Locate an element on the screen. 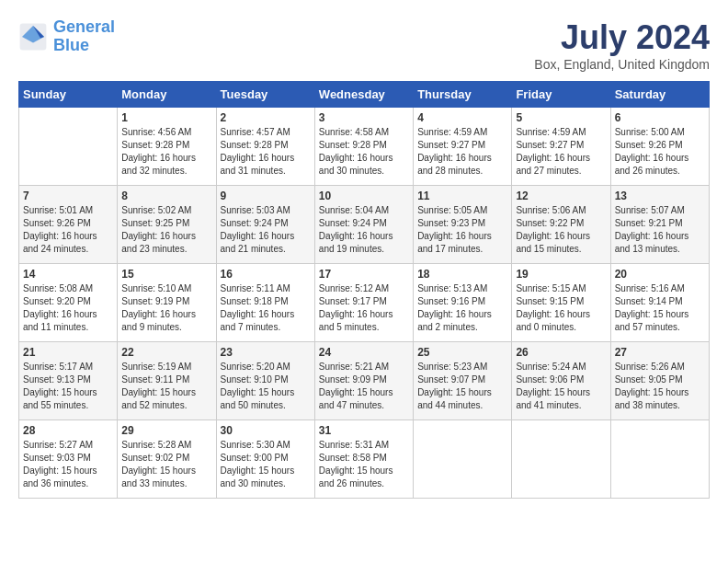  day-number: 15 is located at coordinates (166, 274).